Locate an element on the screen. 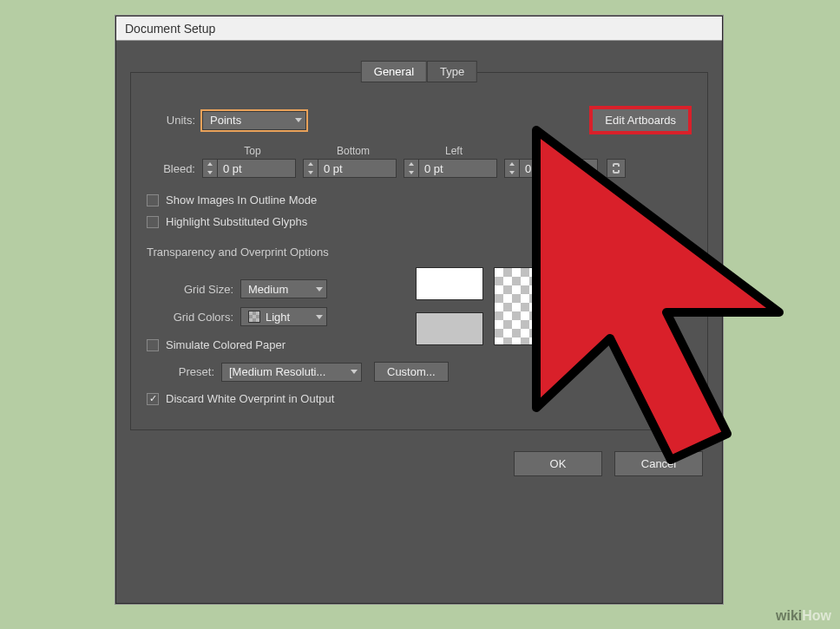 The height and width of the screenshot is (629, 840). discard-white-label: Discard White Overprint in Output is located at coordinates (250, 399).